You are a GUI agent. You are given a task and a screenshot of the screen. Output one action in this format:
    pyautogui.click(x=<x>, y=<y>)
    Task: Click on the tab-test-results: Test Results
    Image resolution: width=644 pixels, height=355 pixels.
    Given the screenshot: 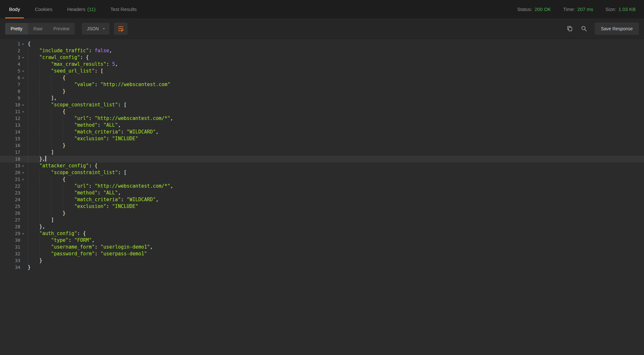 What is the action you would take?
    pyautogui.click(x=124, y=9)
    